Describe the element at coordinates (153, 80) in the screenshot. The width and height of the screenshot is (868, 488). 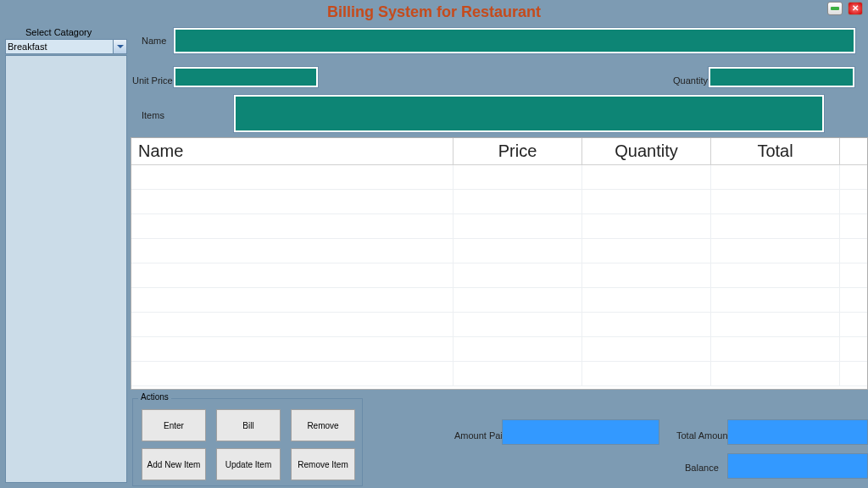
I see `unit-price-label: Unit Price` at that location.